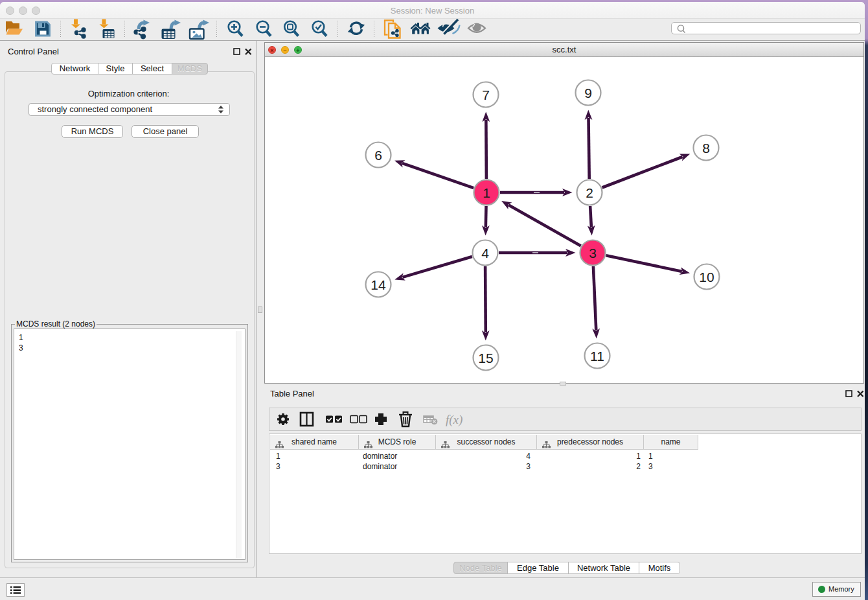  Describe the element at coordinates (706, 277) in the screenshot. I see `svg-text: 10` at that location.